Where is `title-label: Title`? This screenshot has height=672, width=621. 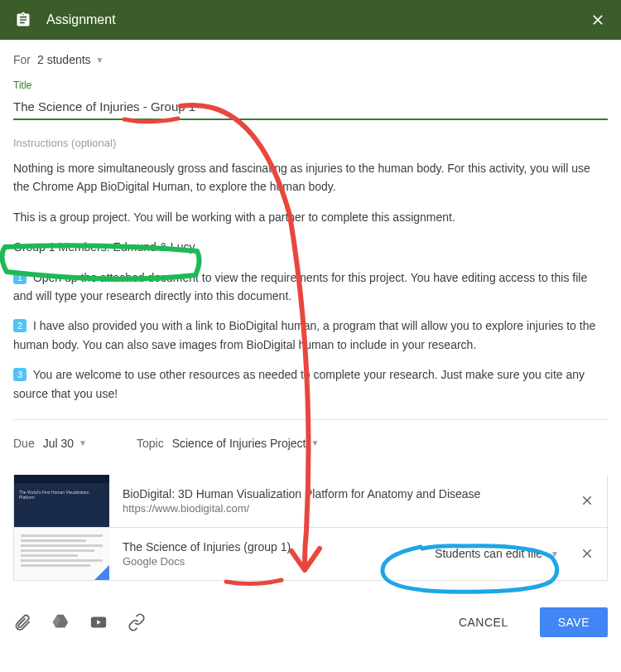
title-label: Title is located at coordinates (310, 85).